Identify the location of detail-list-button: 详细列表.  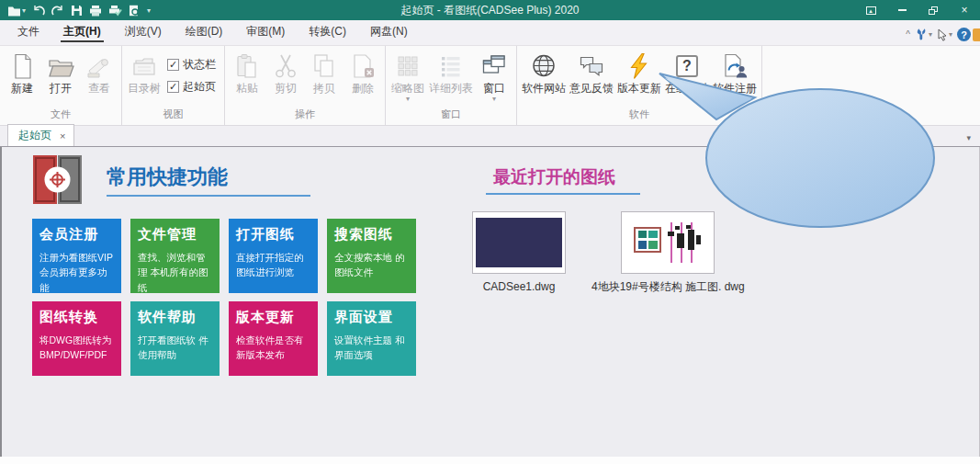
(451, 73).